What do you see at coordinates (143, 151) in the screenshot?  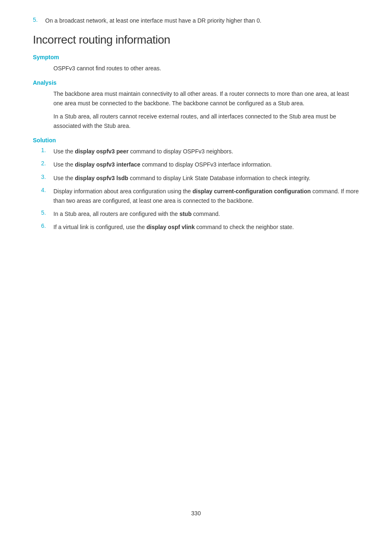 I see `solution-item-1-text: Use the display ospfv3 peer command to d…` at bounding box center [143, 151].